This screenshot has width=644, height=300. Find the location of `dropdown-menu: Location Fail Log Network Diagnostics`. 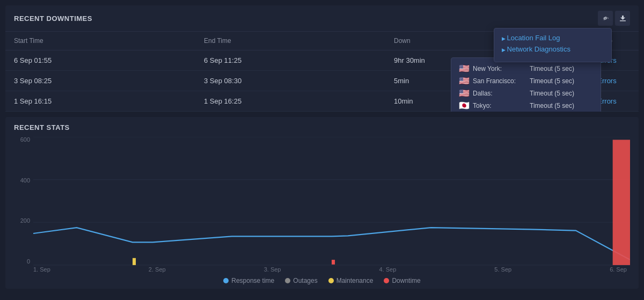

dropdown-menu: Location Fail Log Network Diagnostics is located at coordinates (553, 45).